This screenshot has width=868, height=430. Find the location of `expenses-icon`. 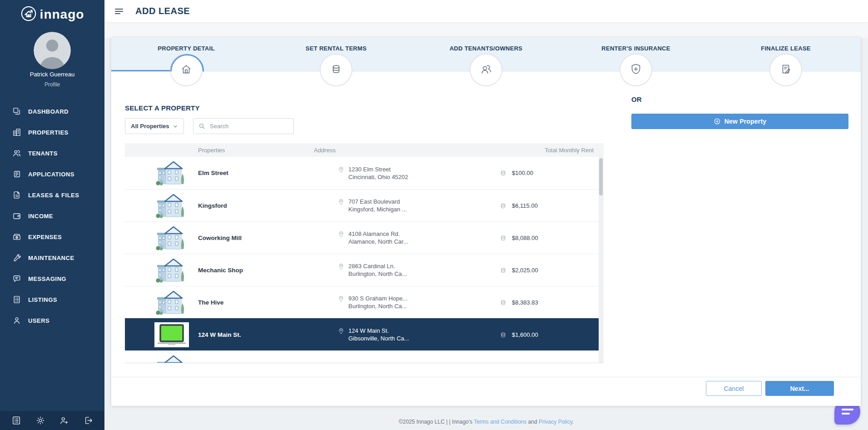

expenses-icon is located at coordinates (17, 237).